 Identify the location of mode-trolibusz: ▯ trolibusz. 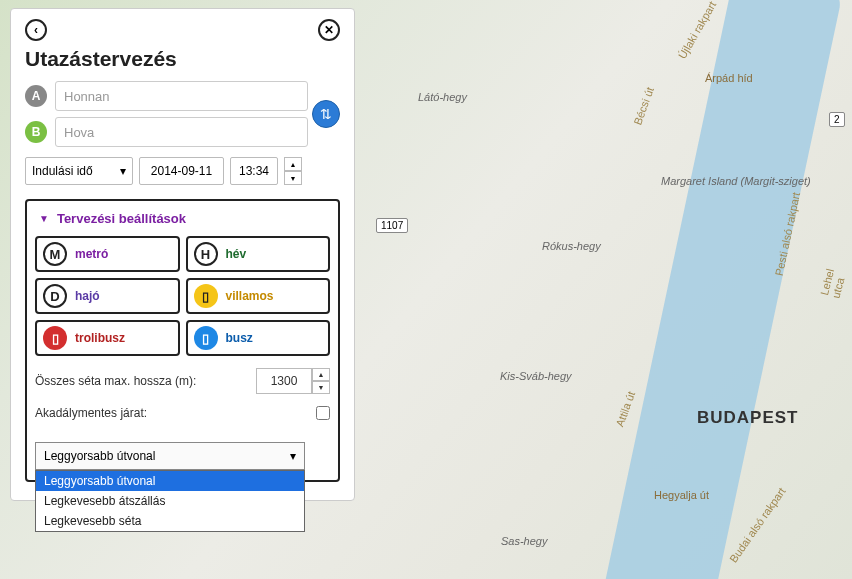
(108, 338).